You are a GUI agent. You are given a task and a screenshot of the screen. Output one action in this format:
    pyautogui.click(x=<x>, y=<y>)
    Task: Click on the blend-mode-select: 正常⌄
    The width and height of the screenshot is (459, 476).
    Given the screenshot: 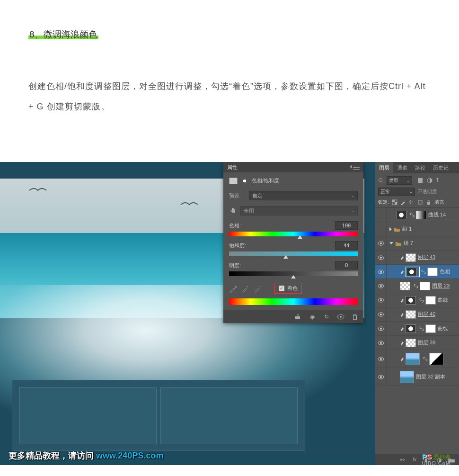 What is the action you would take?
    pyautogui.click(x=397, y=192)
    